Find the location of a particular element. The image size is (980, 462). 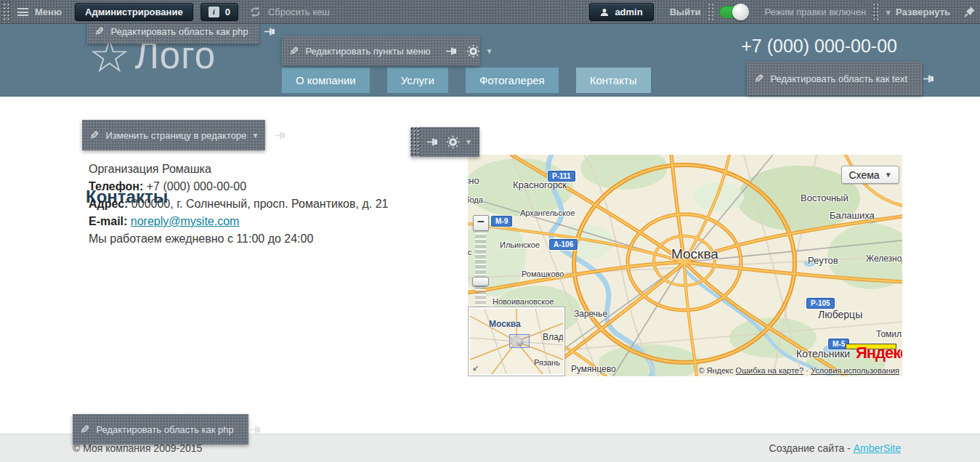

map-place-label: Люберцы is located at coordinates (840, 315).